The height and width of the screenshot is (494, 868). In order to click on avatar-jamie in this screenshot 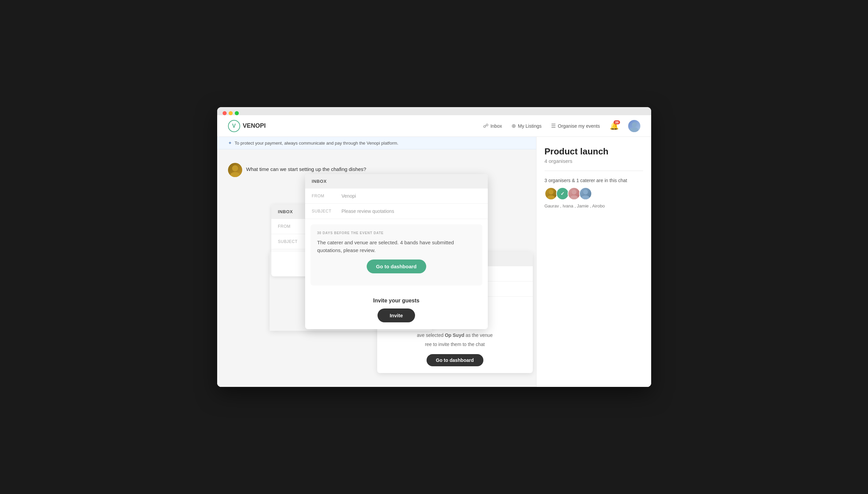, I will do `click(574, 194)`.